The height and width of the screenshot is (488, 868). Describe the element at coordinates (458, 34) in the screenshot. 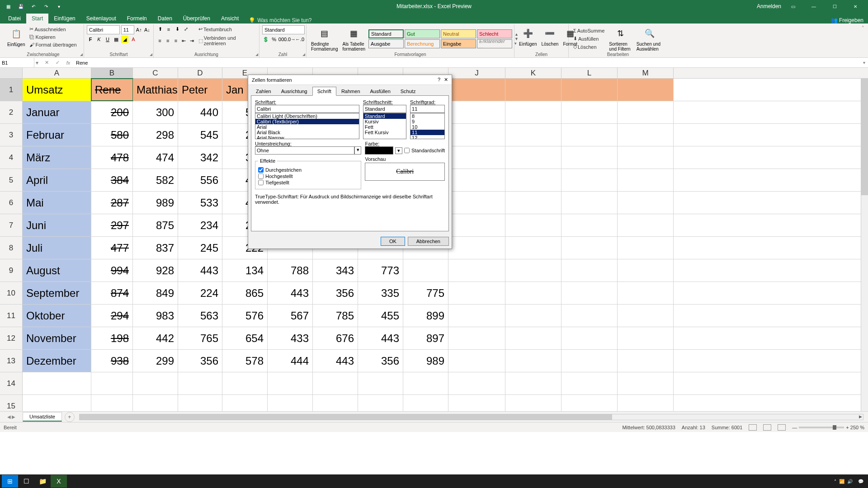

I see `style-neutral: Neutral` at that location.